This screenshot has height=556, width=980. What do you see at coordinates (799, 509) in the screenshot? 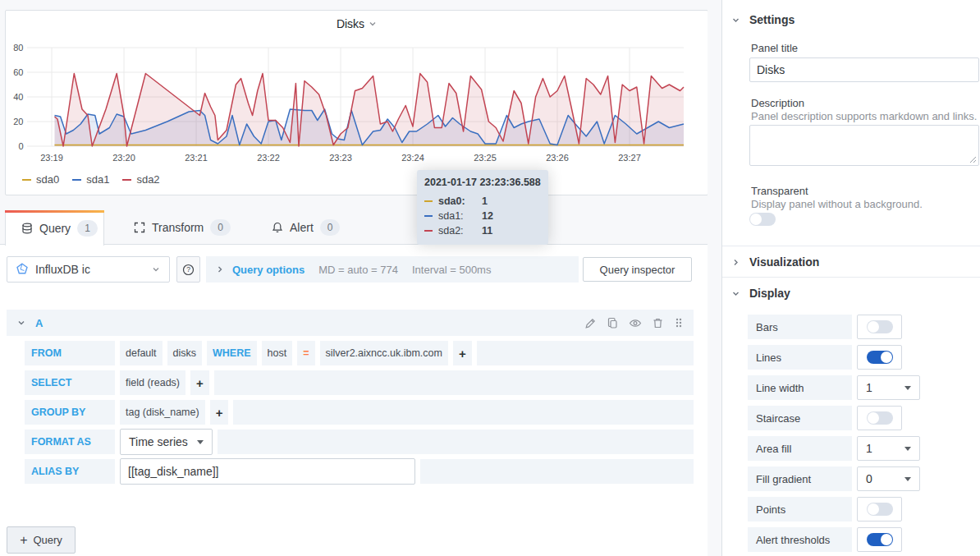
I see `display-option-label-points: Points` at bounding box center [799, 509].